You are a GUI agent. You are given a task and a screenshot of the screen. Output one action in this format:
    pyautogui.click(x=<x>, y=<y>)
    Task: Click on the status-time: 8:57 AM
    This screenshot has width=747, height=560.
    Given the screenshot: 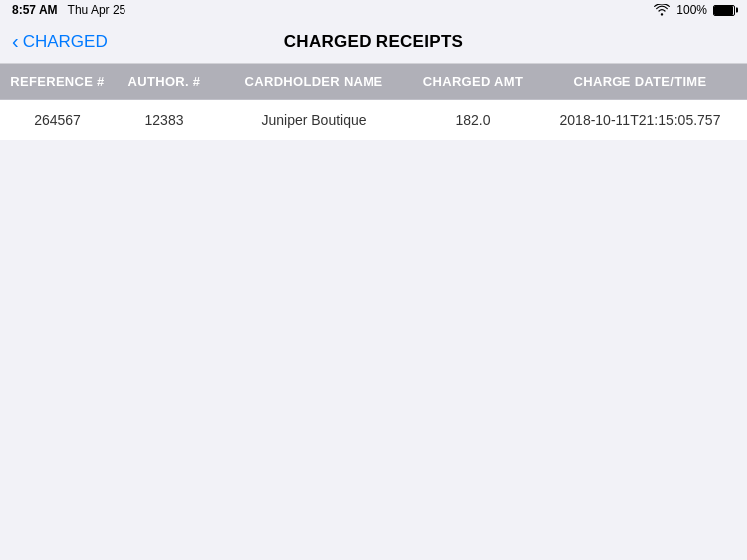 What is the action you would take?
    pyautogui.click(x=35, y=10)
    